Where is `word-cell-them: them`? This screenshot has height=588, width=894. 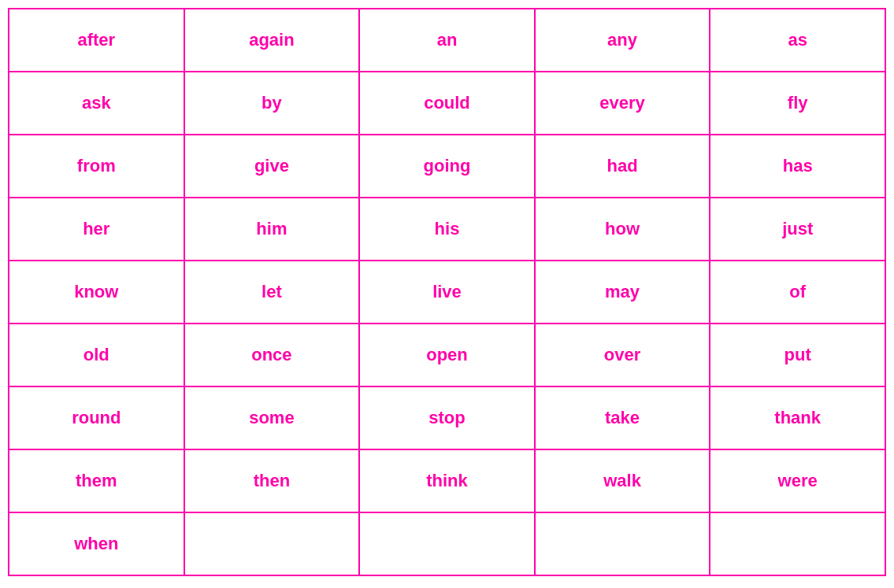 word-cell-them: them is located at coordinates (96, 481).